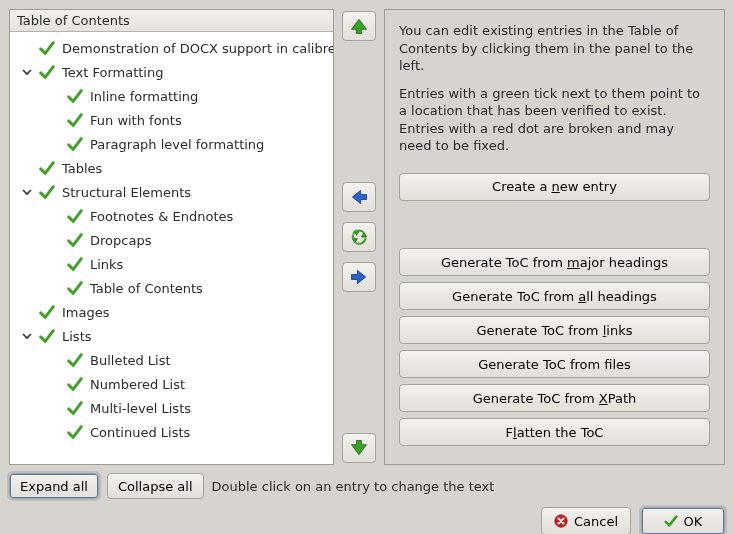 Image resolution: width=734 pixels, height=534 pixels. I want to click on tree-item-label: Lists, so click(76, 336).